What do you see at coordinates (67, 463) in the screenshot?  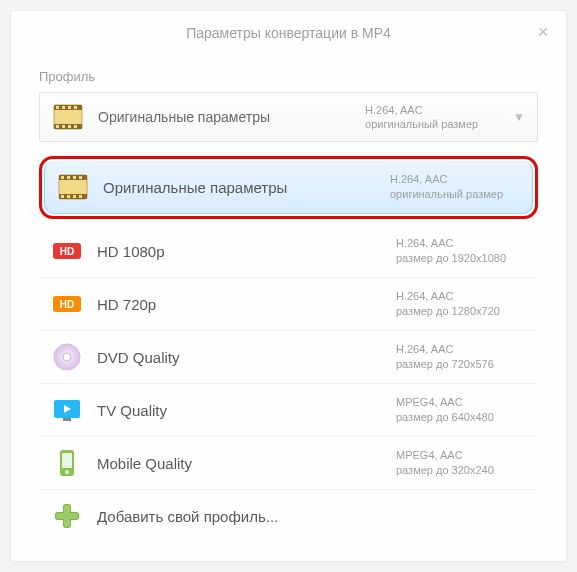 I see `mobile-icon` at bounding box center [67, 463].